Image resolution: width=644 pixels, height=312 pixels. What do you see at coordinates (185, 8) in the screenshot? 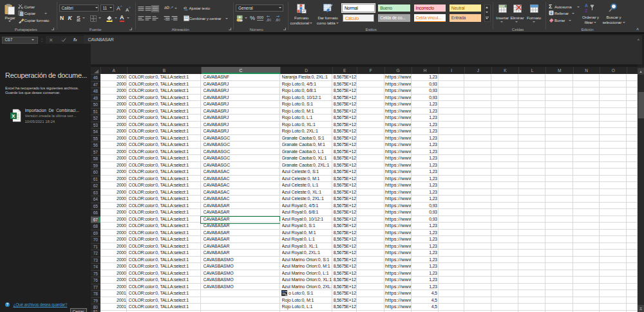
I see `svg-text: ab` at bounding box center [185, 8].